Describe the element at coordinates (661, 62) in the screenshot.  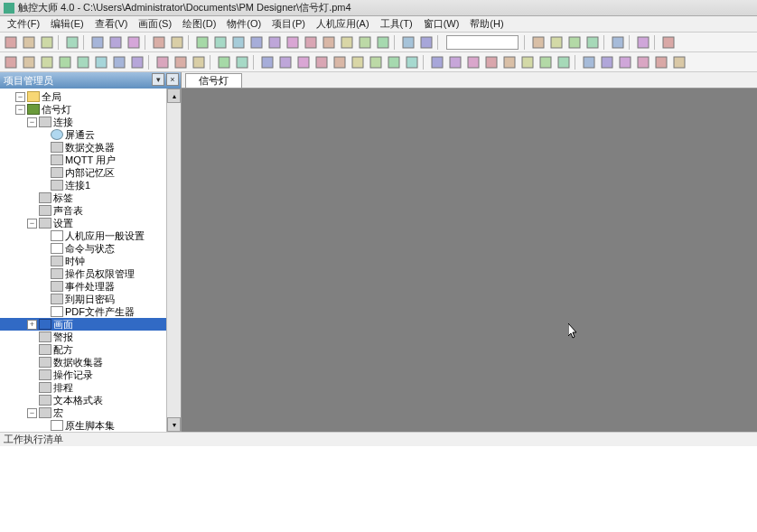
I see `toolbar-t5-icon` at that location.